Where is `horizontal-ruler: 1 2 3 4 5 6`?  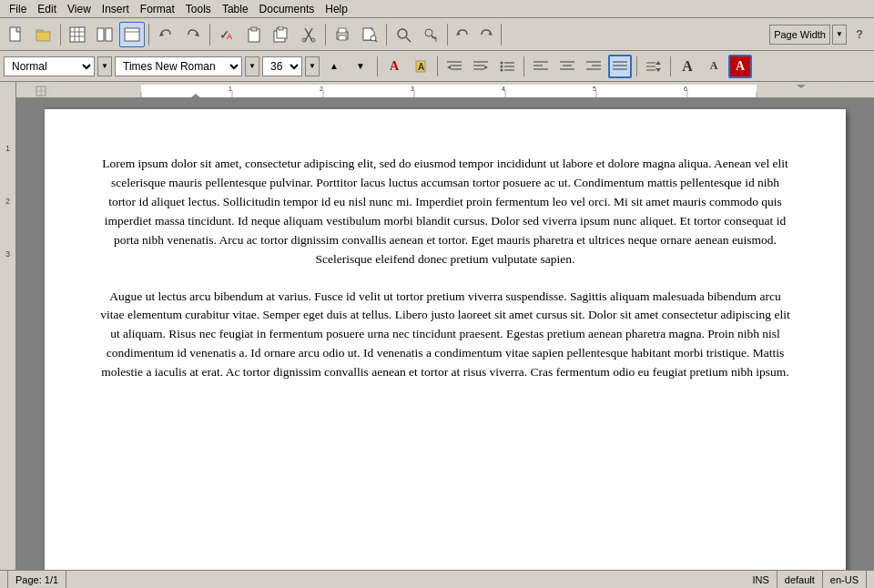
horizontal-ruler: 1 2 3 4 5 6 is located at coordinates (445, 90).